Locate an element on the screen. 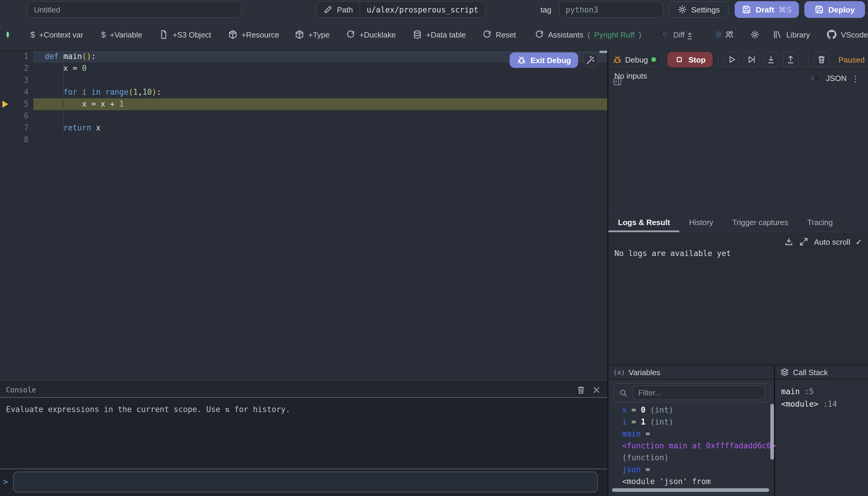 Image resolution: width=868 pixels, height=496 pixels. download-logs-icon is located at coordinates (789, 242).